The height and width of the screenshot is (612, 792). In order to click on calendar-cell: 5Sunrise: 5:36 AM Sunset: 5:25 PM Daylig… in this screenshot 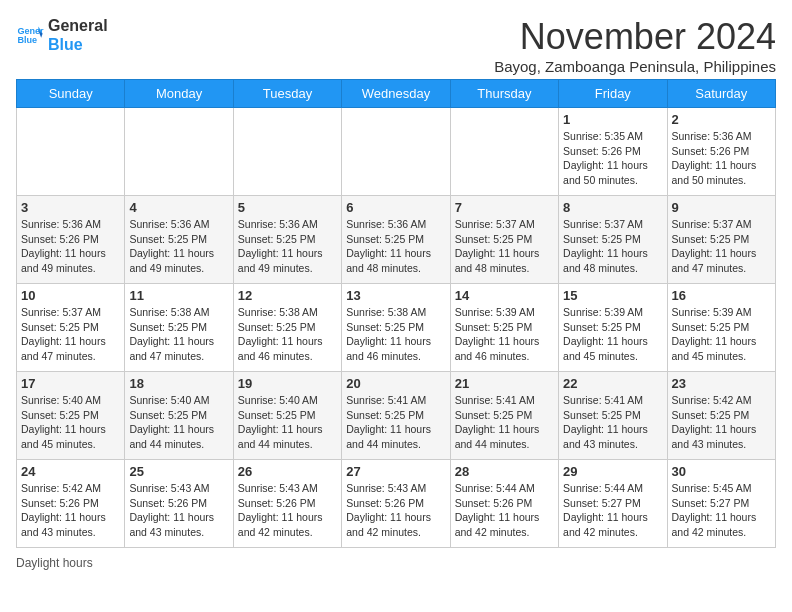, I will do `click(287, 240)`.